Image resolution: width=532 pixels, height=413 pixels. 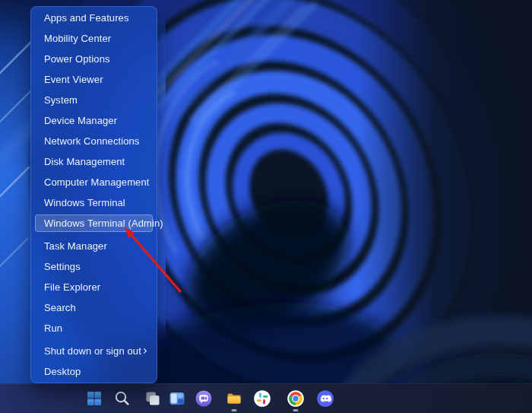 I want to click on menu-item-file-explorer: File Explorer, so click(x=94, y=288).